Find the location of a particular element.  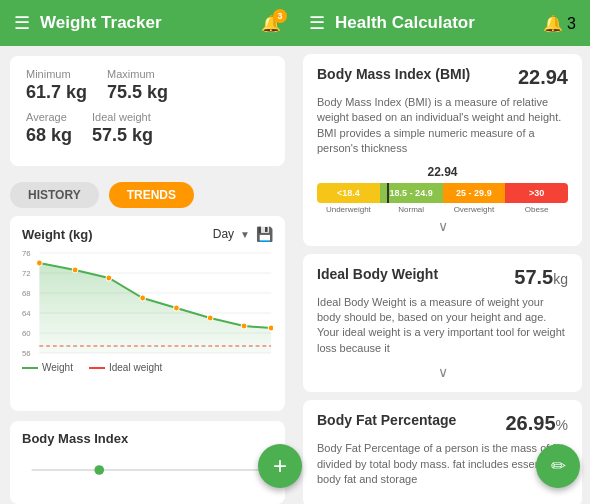

maximum-label: Maximum is located at coordinates (138, 74).